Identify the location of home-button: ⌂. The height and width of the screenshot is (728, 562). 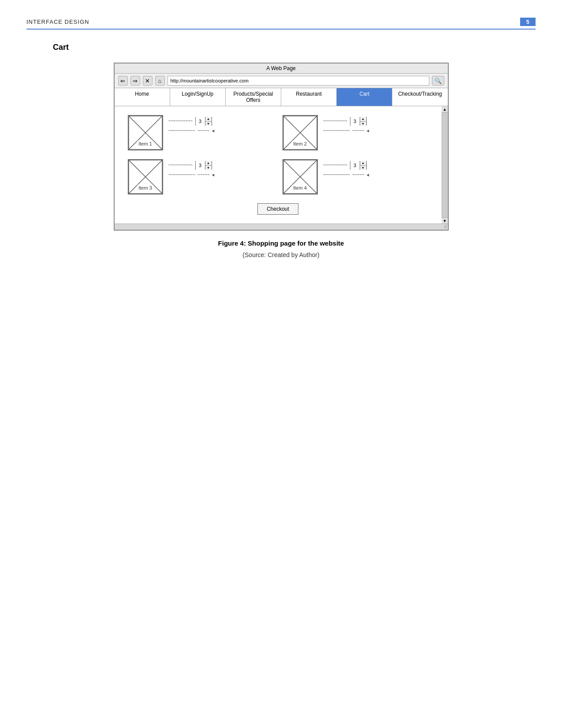
(160, 81).